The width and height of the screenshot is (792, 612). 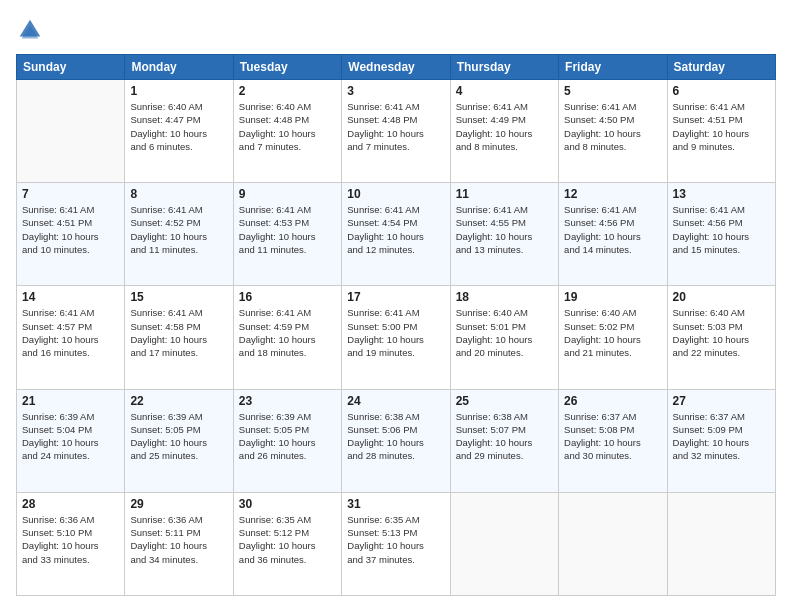 What do you see at coordinates (722, 436) in the screenshot?
I see `day-info: Sunrise: 6:37 AM Sunset: 5:09 PM Dayligh…` at bounding box center [722, 436].